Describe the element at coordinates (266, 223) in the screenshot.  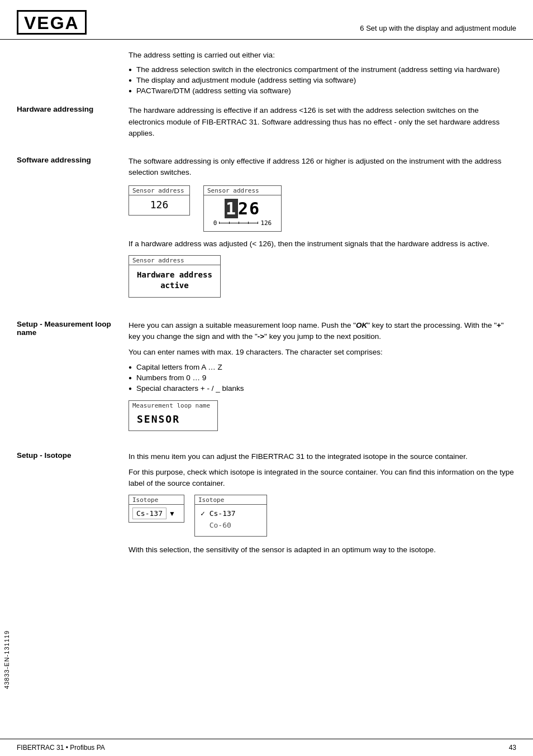
I see `slider-end: 126` at that location.